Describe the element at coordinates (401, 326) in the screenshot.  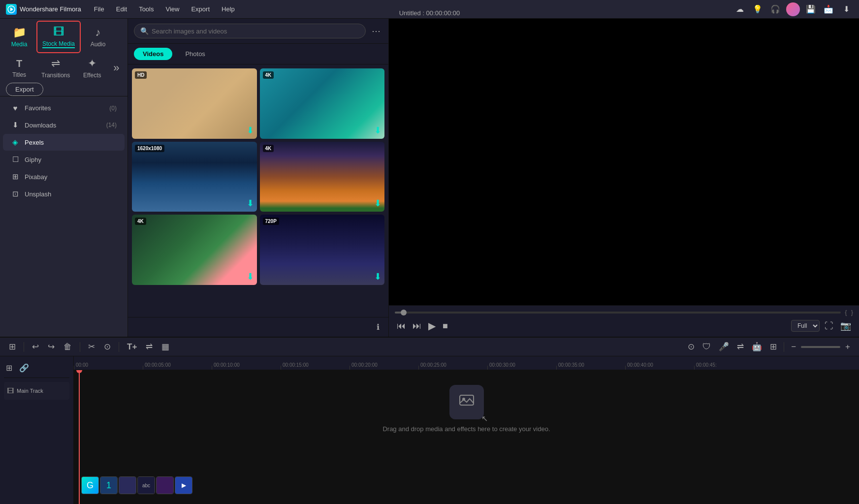
I see `step-back-button: ⏮` at that location.